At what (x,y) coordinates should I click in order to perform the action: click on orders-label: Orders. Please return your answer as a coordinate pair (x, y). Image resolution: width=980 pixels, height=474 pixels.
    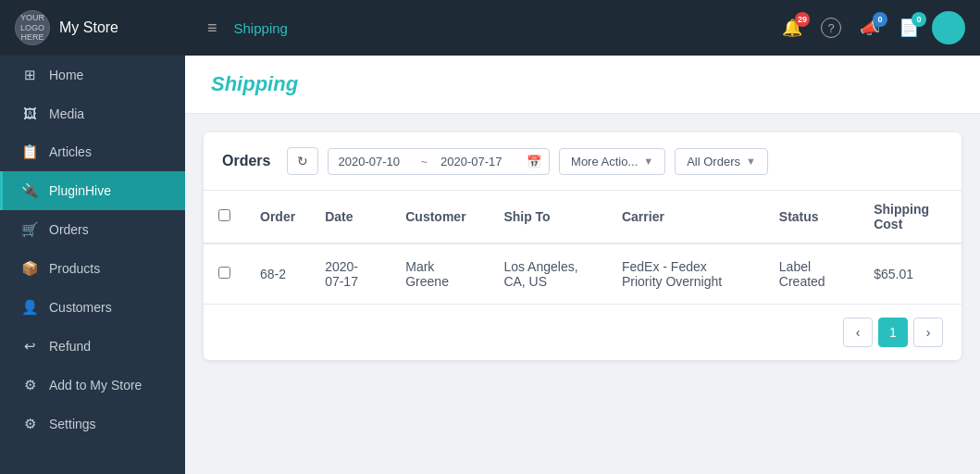
    Looking at the image, I should click on (246, 161).